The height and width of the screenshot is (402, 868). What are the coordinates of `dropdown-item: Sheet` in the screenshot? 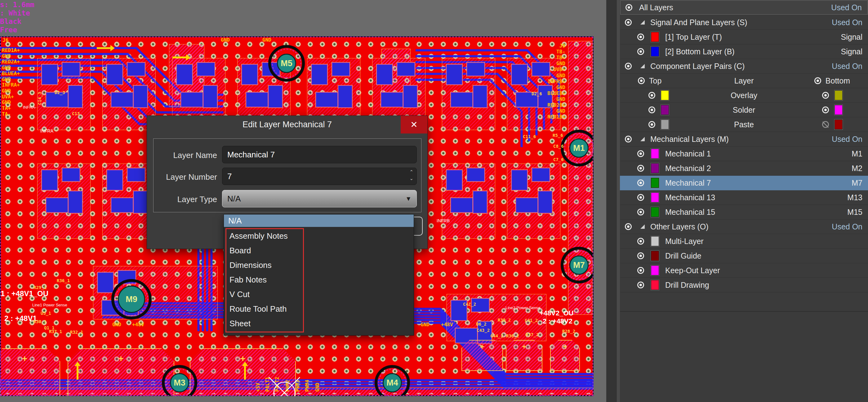 It's located at (319, 324).